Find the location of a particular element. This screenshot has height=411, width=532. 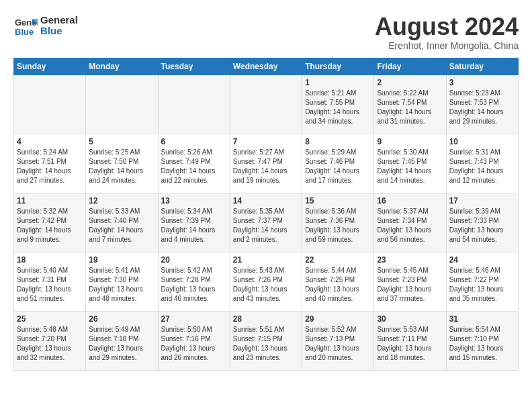

cell-text-line: and 34 minutes. is located at coordinates (338, 122).